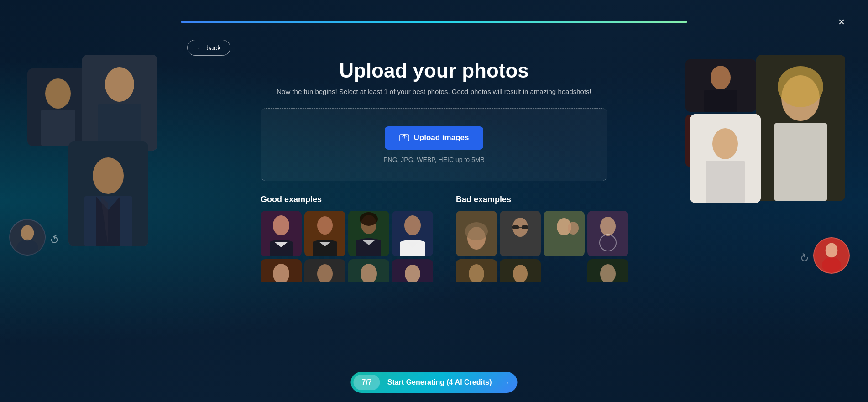 This screenshot has height=402, width=868. What do you see at coordinates (347, 238) in the screenshot?
I see `good-examples-group: Good examples` at bounding box center [347, 238].